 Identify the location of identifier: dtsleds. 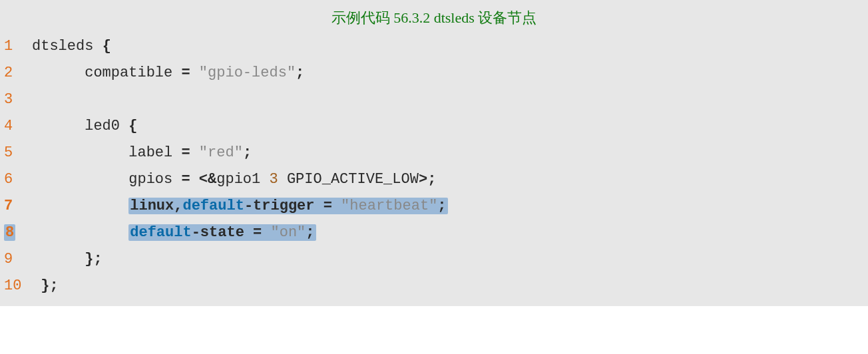
(67, 47).